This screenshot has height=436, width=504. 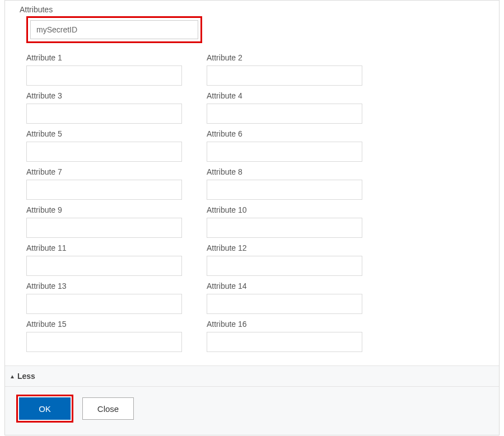 What do you see at coordinates (284, 324) in the screenshot?
I see `attribute-label: Attribute 16` at bounding box center [284, 324].